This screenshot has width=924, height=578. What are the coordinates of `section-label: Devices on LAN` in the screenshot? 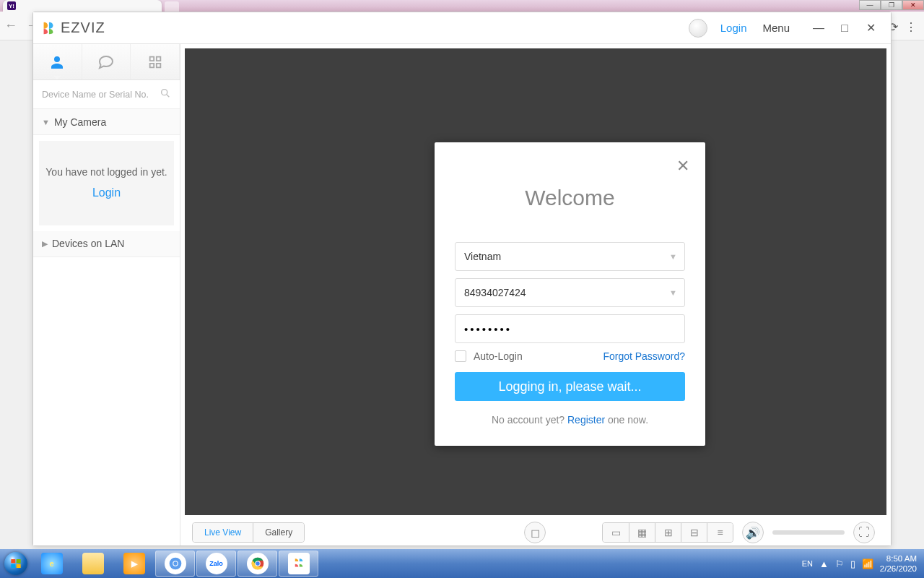 It's located at (88, 243).